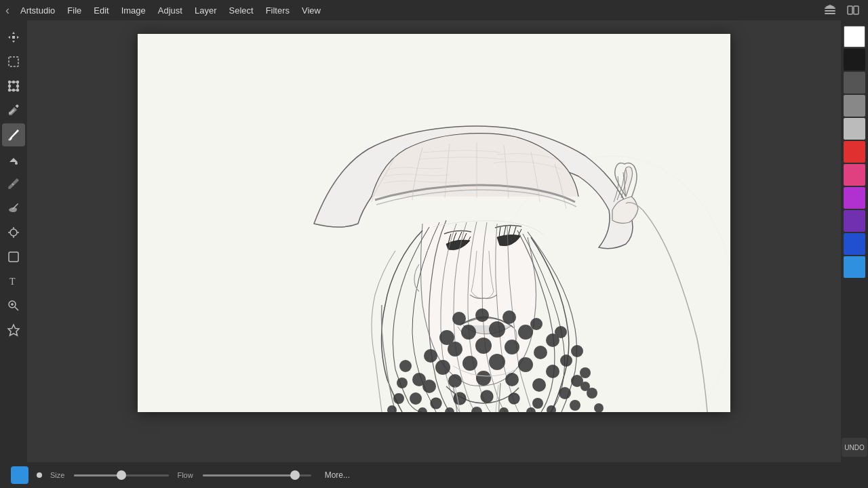 The height and width of the screenshot is (488, 868). What do you see at coordinates (854, 267) in the screenshot?
I see `color-light-blue` at bounding box center [854, 267].